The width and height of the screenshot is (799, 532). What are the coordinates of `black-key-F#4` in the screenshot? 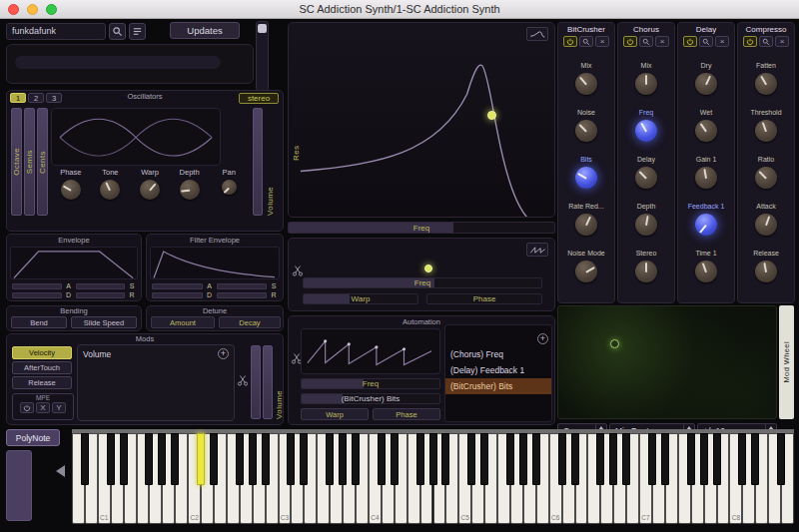 It's located at (420, 459).